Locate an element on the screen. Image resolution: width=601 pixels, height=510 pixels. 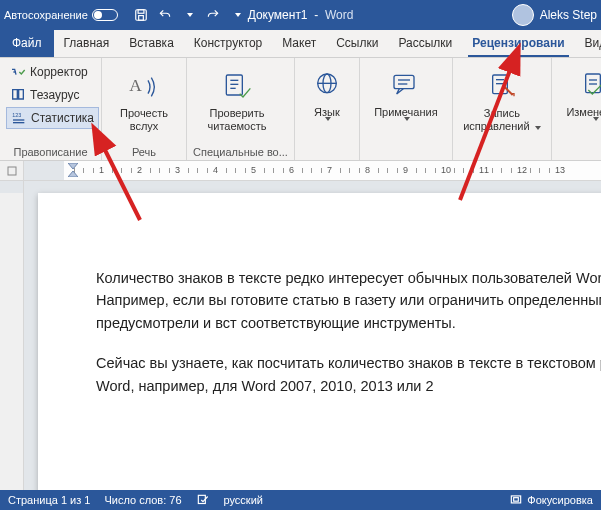
status-page: Страница 1 из 1 is located at coordinates (49, 500).